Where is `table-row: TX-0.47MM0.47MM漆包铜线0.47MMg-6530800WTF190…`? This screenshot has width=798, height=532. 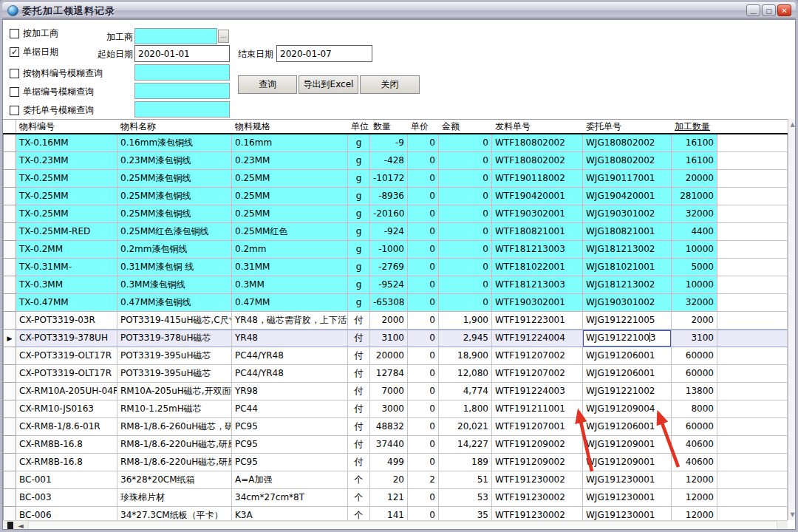 table-row: TX-0.47MM0.47MM漆包铜线0.47MMg-6530800WTF190… is located at coordinates (395, 303).